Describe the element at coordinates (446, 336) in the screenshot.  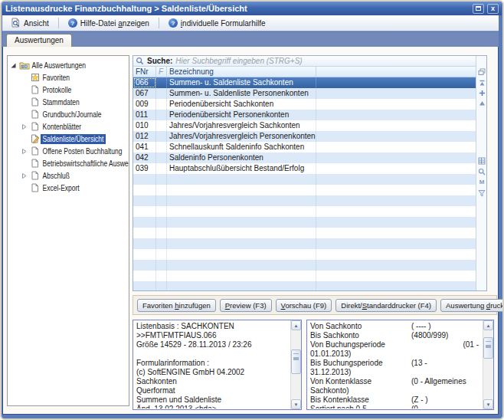
I see `info-value: (4800/999)` at that location.